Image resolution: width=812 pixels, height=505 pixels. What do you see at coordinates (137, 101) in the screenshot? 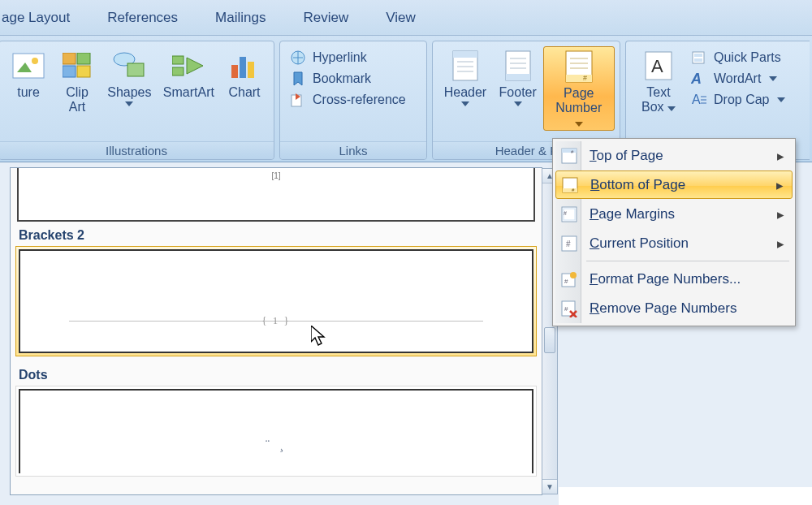
I see `group-illustrations: ture ClipArt Shapes SmartArt` at bounding box center [137, 101].